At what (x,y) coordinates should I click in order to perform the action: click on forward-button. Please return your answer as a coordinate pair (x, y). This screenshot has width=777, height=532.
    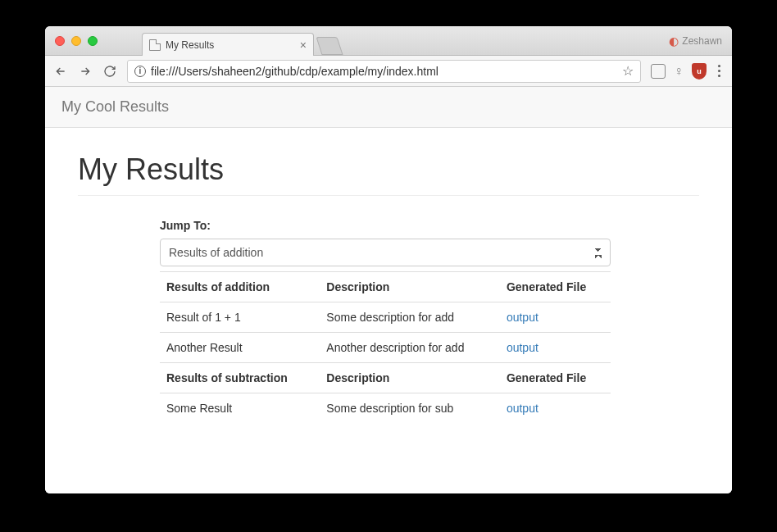
    Looking at the image, I should click on (85, 71).